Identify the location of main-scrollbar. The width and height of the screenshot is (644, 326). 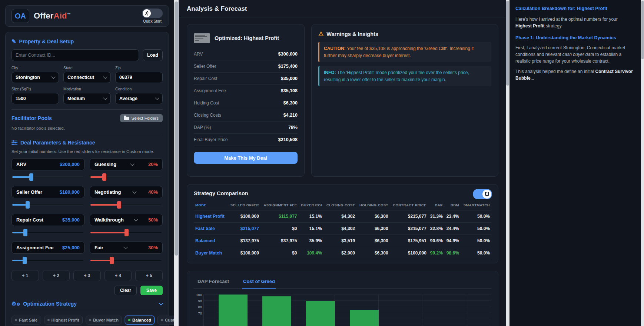
(508, 163).